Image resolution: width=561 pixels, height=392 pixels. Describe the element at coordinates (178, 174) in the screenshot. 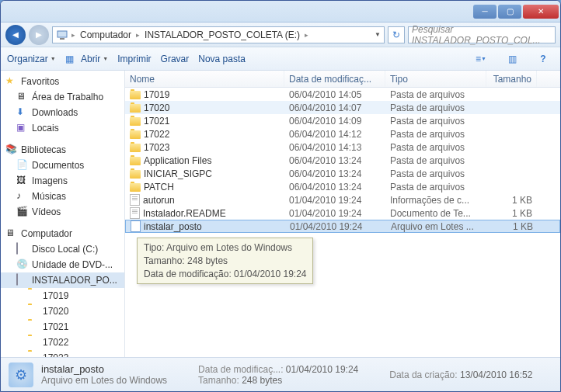

I see `file-name: INICIAR_SIGPC` at that location.